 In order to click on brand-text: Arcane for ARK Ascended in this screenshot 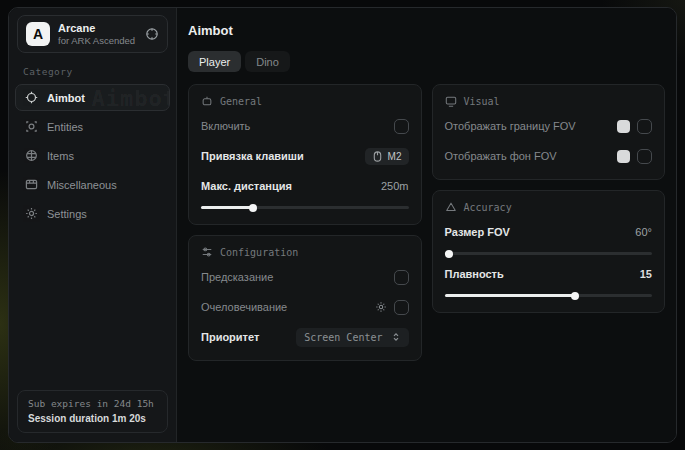, I will do `click(98, 34)`.